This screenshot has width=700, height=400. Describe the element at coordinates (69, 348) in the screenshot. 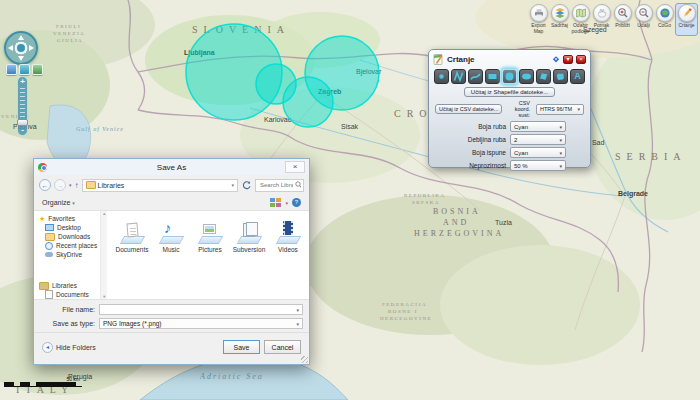

I see `hide-folders-button: ◂ Hide Folders` at that location.